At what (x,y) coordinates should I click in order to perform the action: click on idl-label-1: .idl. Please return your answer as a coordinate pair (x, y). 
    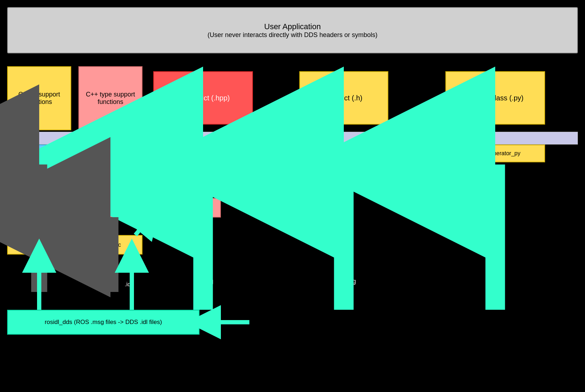
    Looking at the image, I should click on (37, 284).